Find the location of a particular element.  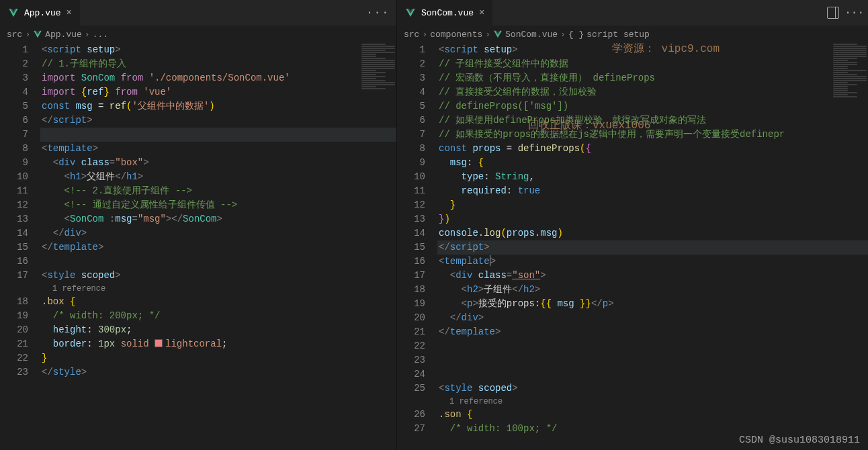

code-line: </style> is located at coordinates (218, 372).